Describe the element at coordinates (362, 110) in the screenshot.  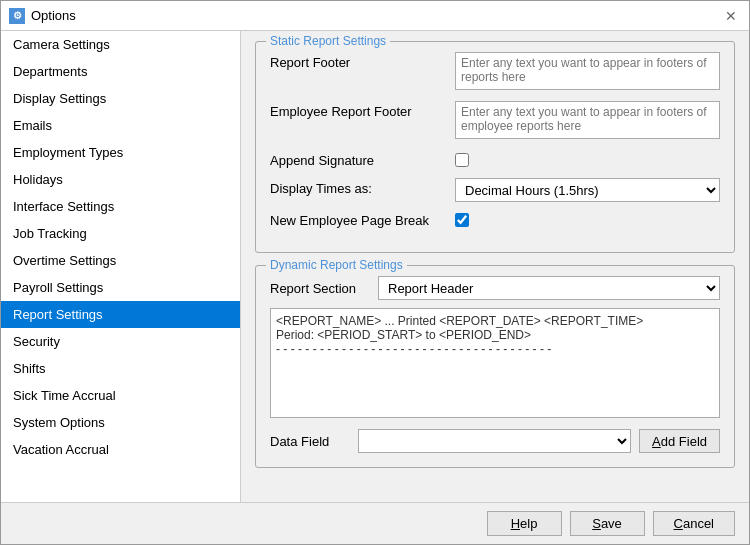
I see `employee-footer-label: Employee Report Footer` at that location.